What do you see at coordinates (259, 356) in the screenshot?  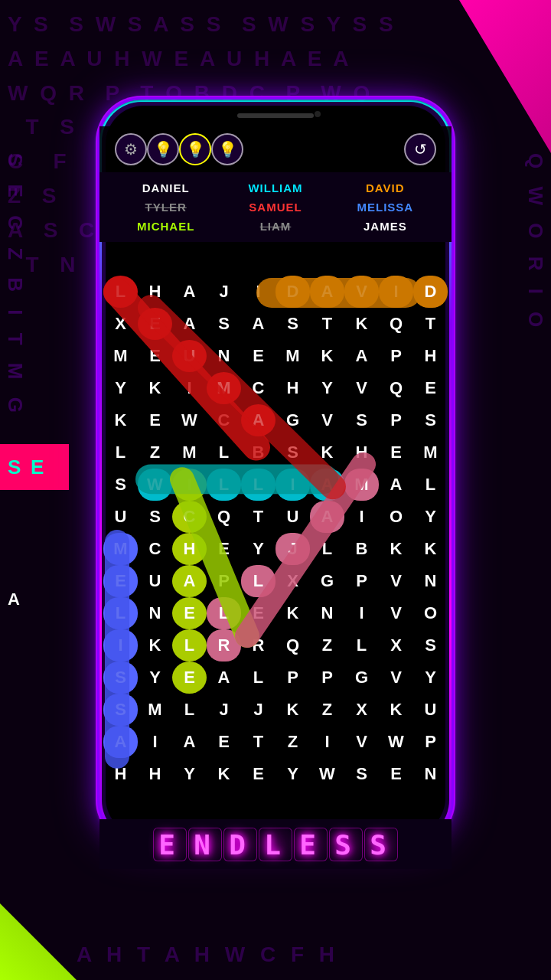 I see `cell-2-4: E` at bounding box center [259, 356].